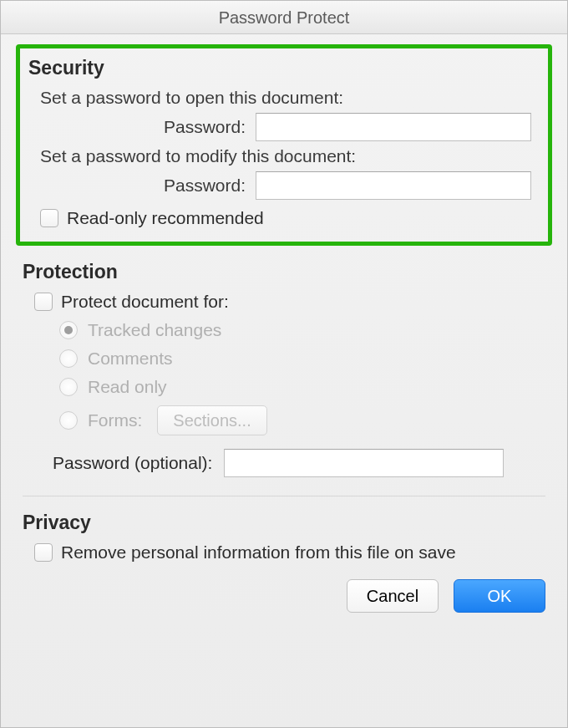  I want to click on open-password-row: Password:, so click(290, 127).